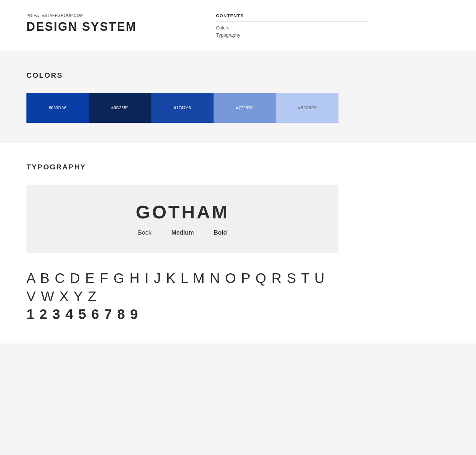 This screenshot has height=455, width=476. What do you see at coordinates (182, 108) in the screenshot?
I see `colors-row: #083DA6#0B2559#1747A6#7798D9#B3C8F2` at bounding box center [182, 108].